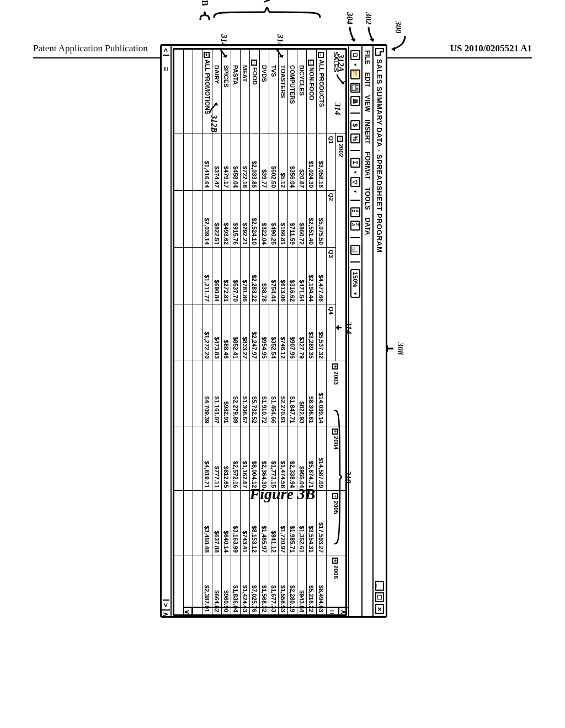  I want to click on data-cell: $5,874.71, so click(312, 458).